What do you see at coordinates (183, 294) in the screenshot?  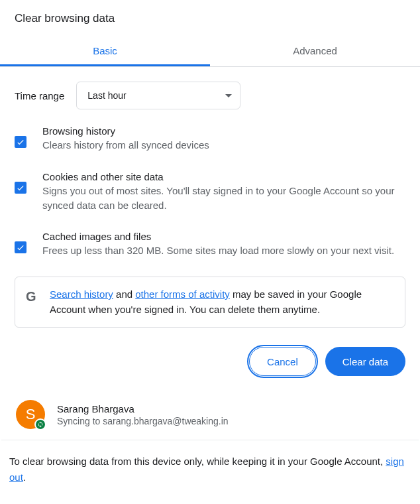 I see `other-activity-link: other forms of activity` at bounding box center [183, 294].